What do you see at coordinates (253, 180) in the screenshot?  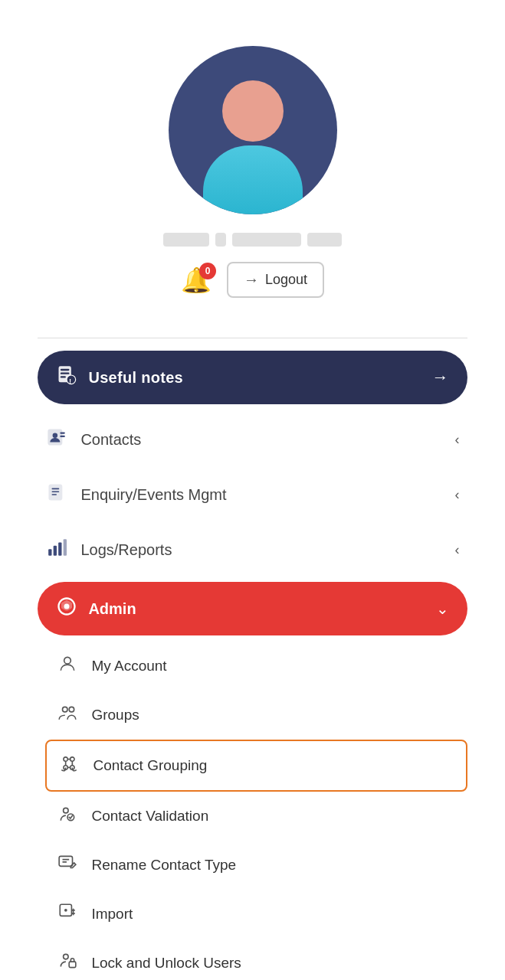 I see `avatar-body` at bounding box center [253, 180].